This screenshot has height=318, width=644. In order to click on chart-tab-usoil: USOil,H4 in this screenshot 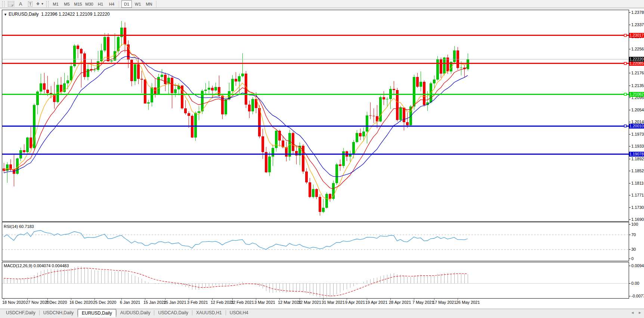, I will do `click(239, 313)`.